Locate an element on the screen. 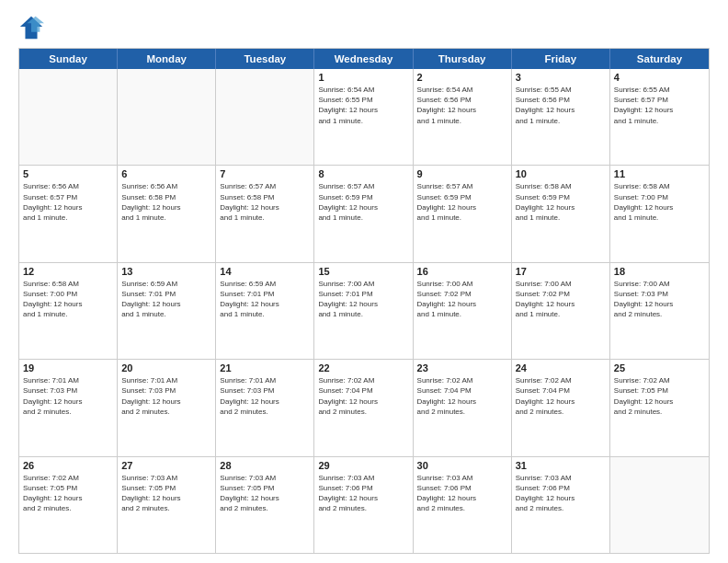 The image size is (728, 563). day-number: 9 is located at coordinates (462, 174).